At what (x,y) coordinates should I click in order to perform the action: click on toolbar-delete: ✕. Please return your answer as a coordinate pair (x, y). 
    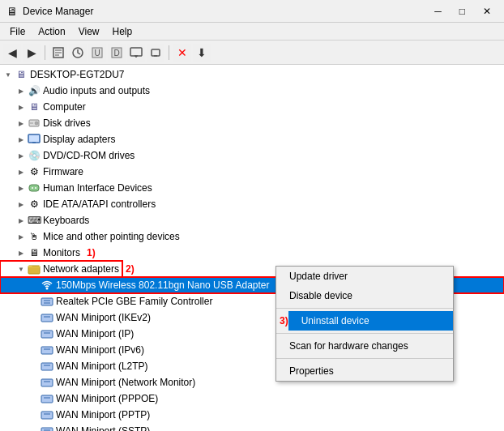
    Looking at the image, I should click on (182, 53).